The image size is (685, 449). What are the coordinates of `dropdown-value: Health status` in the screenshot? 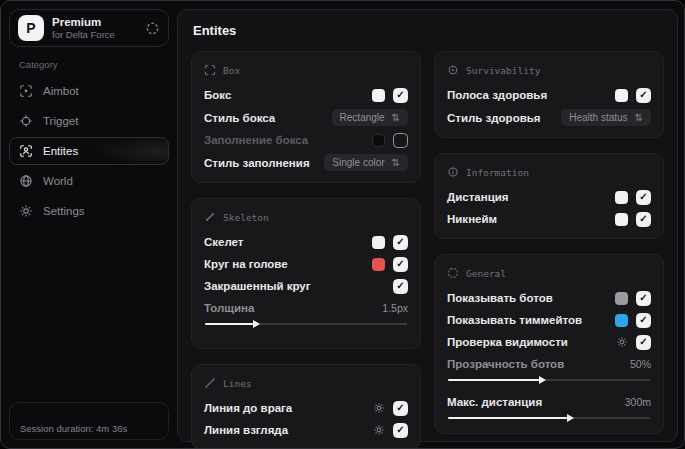 It's located at (598, 118).